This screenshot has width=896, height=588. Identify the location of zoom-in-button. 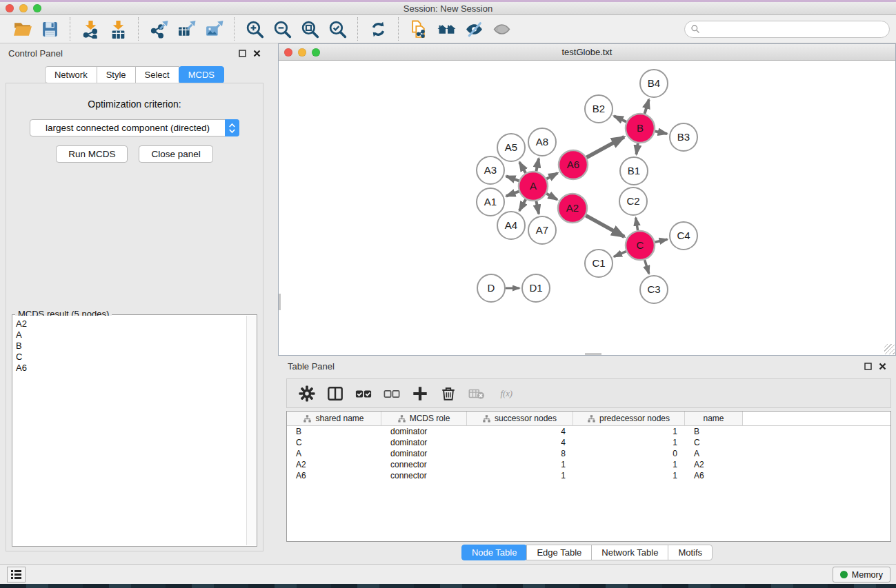
(255, 29).